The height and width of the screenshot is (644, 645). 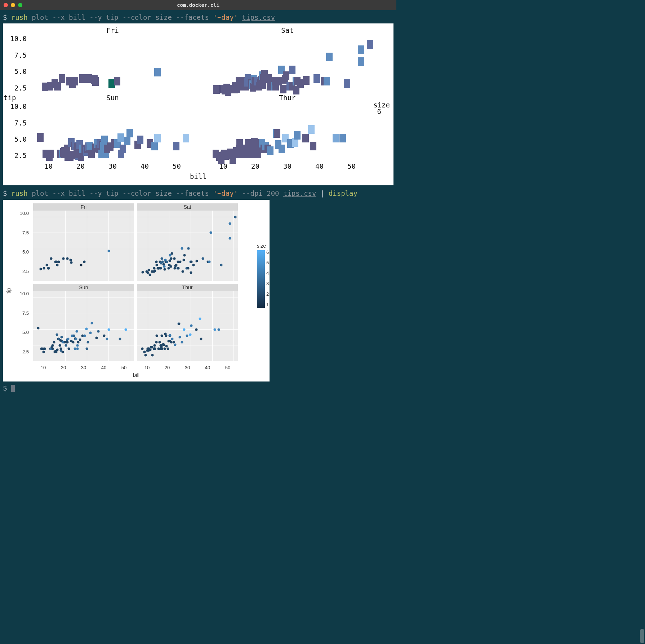 What do you see at coordinates (136, 375) in the screenshot?
I see `gg-xlabel: bill` at bounding box center [136, 375].